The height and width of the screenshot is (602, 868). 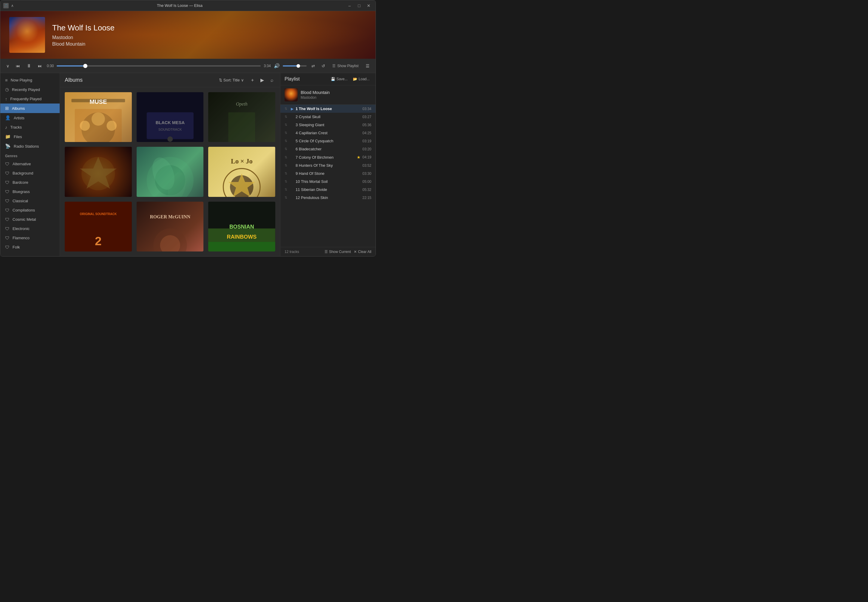 I want to click on album-card-baroness: ▶ + Blue Record Baroness, so click(x=170, y=172).